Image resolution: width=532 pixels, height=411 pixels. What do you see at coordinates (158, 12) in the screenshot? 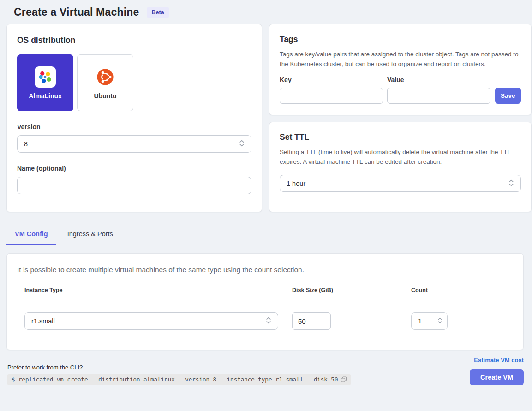
I see `beta-badge: Beta` at bounding box center [158, 12].